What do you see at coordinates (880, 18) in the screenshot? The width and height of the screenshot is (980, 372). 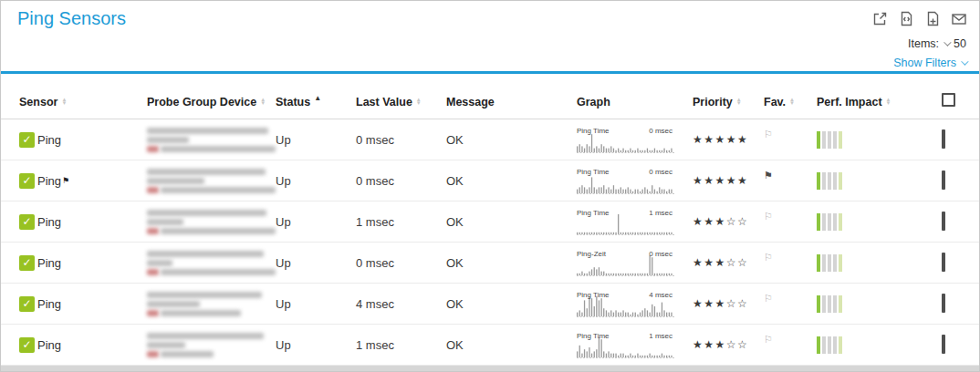 I see `open-in-new-window-icon` at bounding box center [880, 18].